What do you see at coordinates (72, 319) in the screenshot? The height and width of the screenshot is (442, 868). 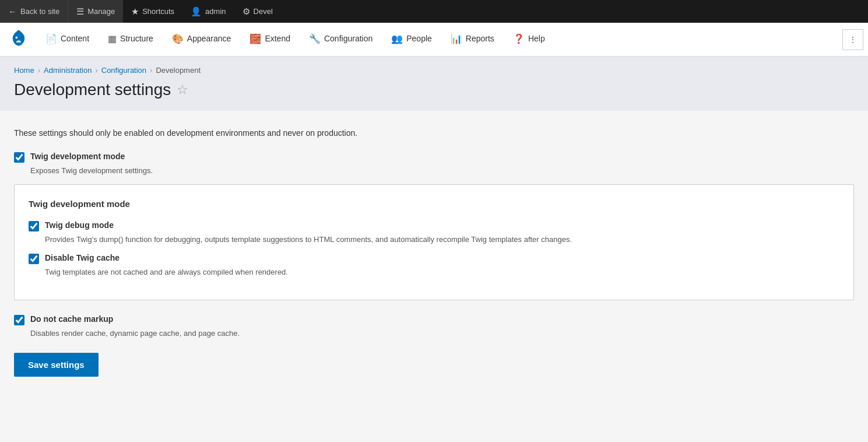 I see `do-not-cache-label: Do not cache markup` at bounding box center [72, 319].